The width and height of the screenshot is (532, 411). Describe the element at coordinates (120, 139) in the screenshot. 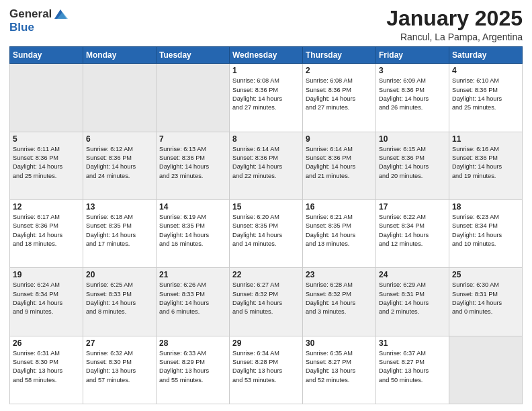

I see `day-number: 6` at that location.